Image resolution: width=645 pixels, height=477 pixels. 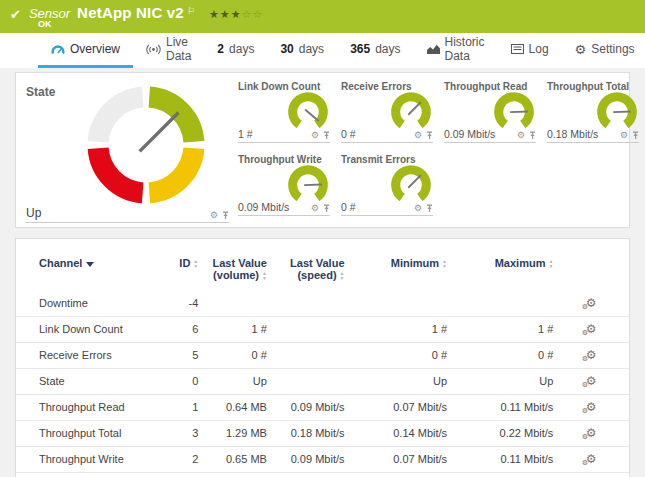 What do you see at coordinates (232, 408) in the screenshot?
I see `last-value-volume-cell: 0.64 MB` at bounding box center [232, 408].